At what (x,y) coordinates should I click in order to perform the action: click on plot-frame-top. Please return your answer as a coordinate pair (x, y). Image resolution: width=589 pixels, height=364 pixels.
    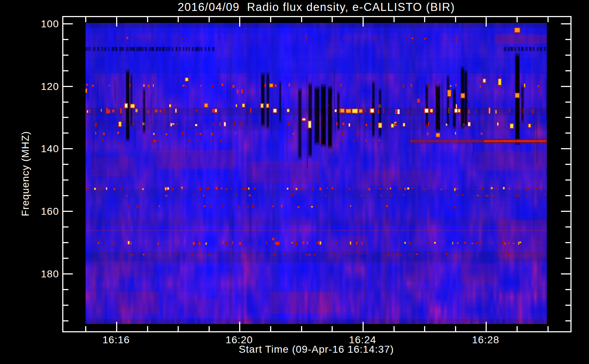
    Looking at the image, I should click on (317, 17).